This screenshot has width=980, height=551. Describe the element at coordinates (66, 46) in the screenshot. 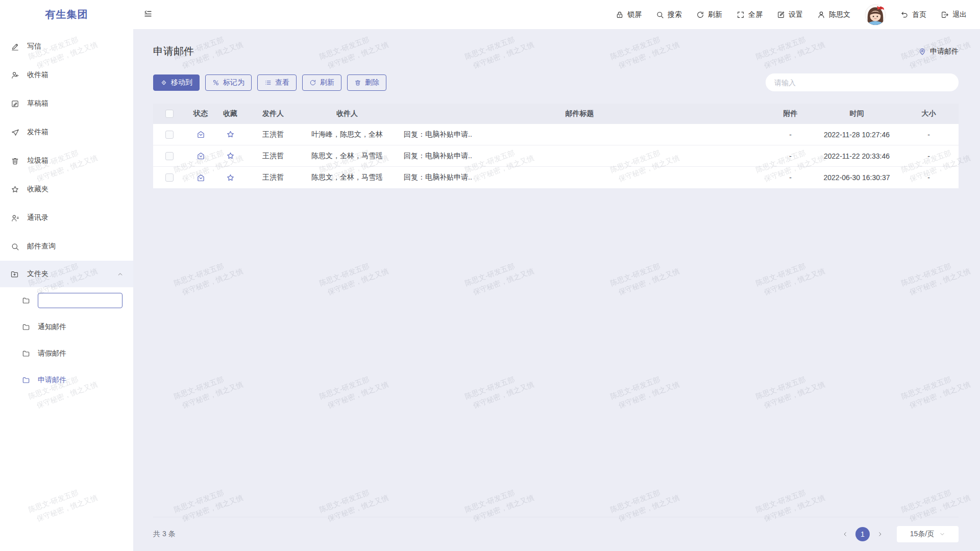

I see `sidebar-item-compose: 写信` at that location.